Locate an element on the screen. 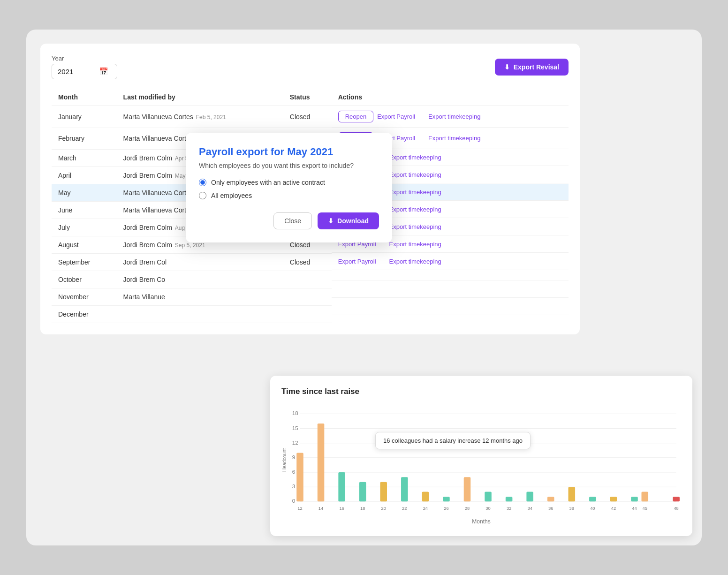  x-tick-label: 20 is located at coordinates (384, 508).